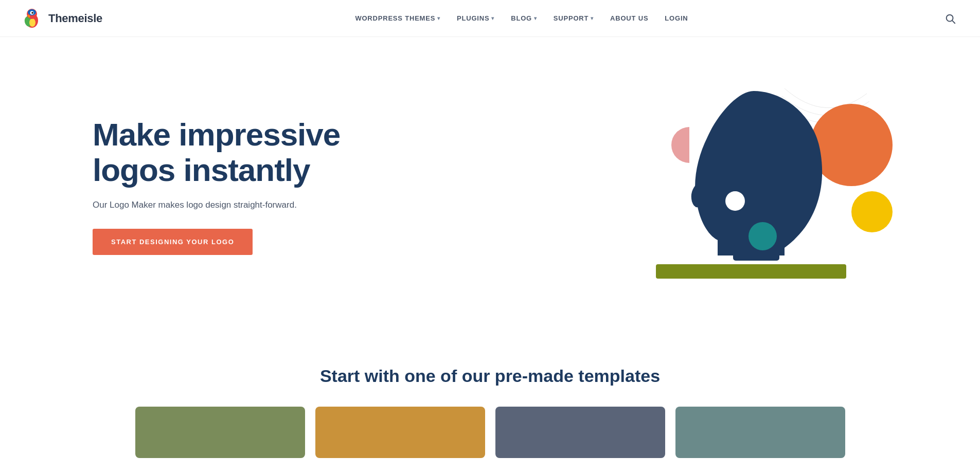 The width and height of the screenshot is (980, 475). What do you see at coordinates (735, 201) in the screenshot?
I see `white-circle-decoration` at bounding box center [735, 201].